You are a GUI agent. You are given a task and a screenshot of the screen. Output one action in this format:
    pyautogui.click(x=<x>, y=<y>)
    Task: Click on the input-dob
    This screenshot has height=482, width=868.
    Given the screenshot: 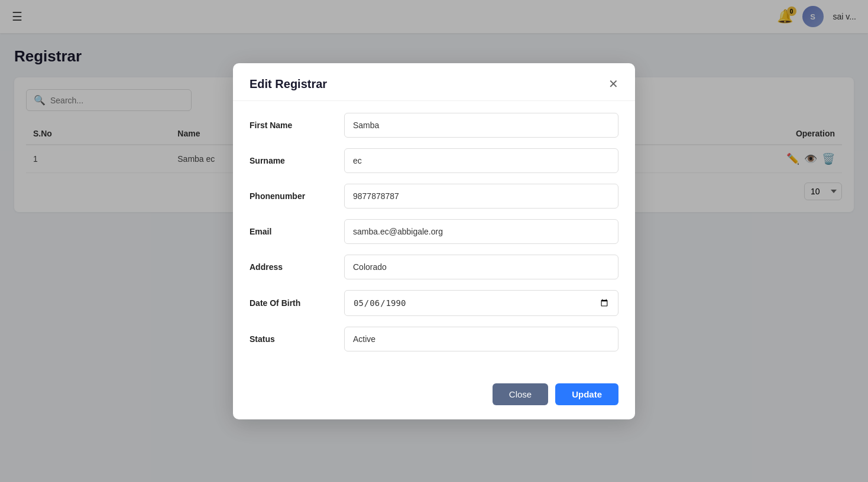 What is the action you would take?
    pyautogui.click(x=481, y=303)
    